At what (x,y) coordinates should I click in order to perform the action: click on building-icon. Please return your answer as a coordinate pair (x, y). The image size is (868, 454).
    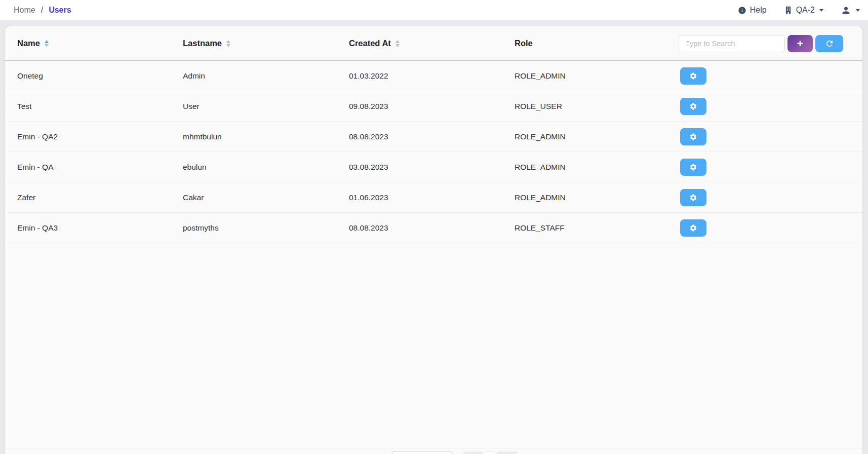
    Looking at the image, I should click on (788, 10).